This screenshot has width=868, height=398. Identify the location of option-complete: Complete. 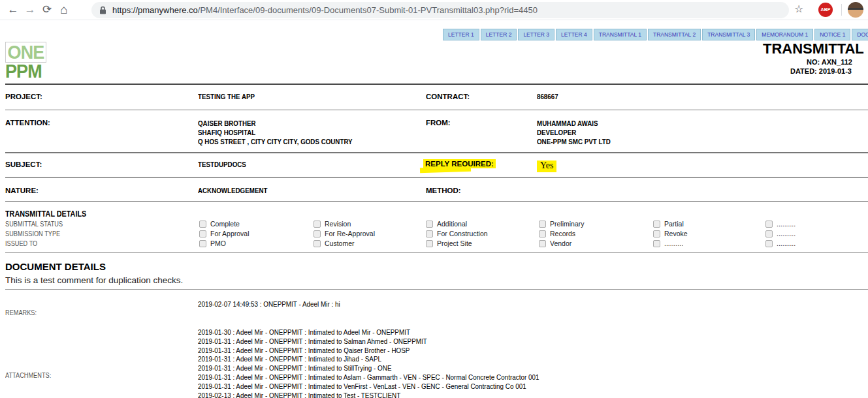
(219, 224).